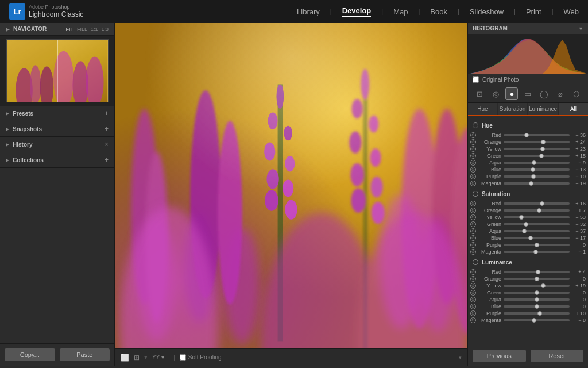 The width and height of the screenshot is (588, 368). I want to click on brush-tool: ⌀, so click(560, 94).